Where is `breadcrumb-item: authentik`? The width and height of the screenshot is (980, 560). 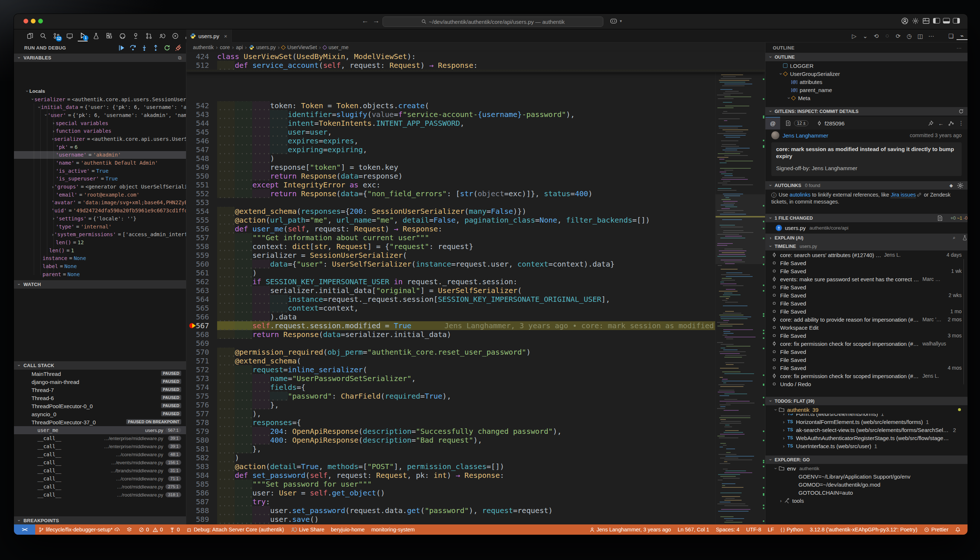
breadcrumb-item: authentik is located at coordinates (203, 47).